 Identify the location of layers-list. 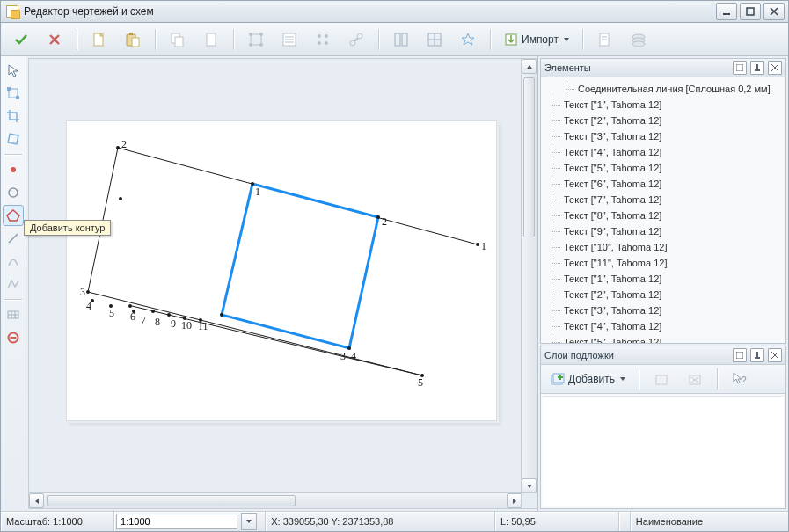
(663, 451).